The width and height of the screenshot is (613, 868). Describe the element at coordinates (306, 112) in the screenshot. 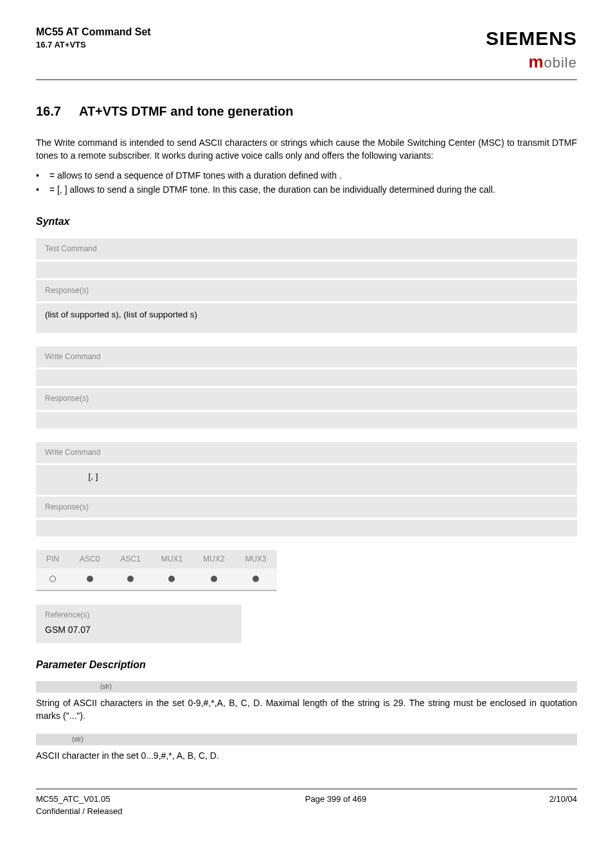

I see `section-heading: 16.7 AT+VTS DTMF and tone generation` at that location.